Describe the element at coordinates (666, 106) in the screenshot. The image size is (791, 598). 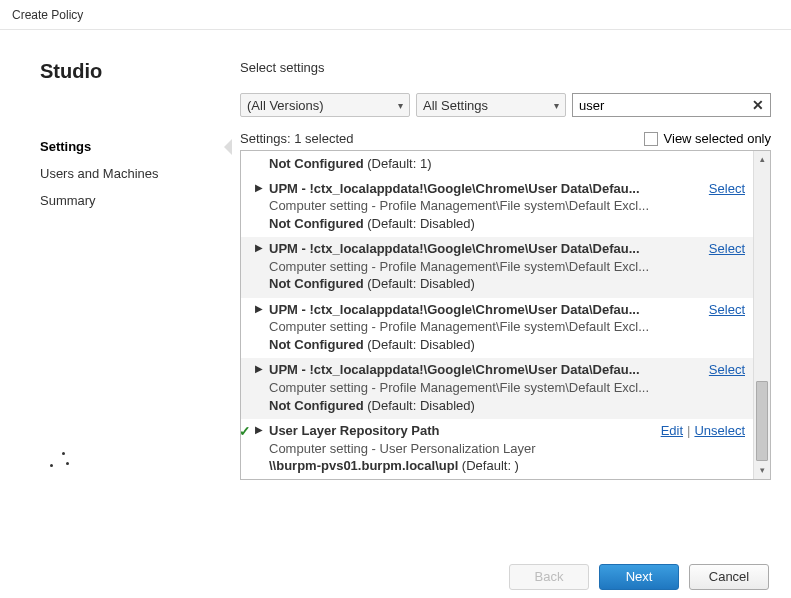
I see `search-input` at that location.